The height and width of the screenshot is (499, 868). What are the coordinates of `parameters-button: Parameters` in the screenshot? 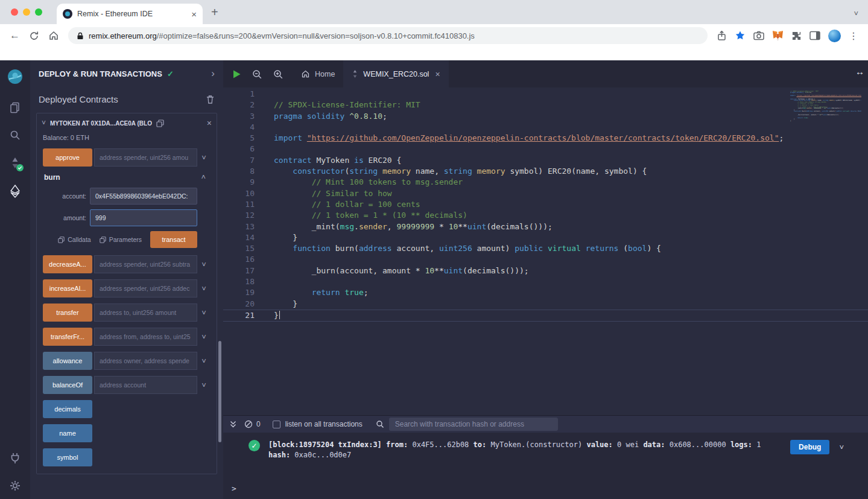 It's located at (121, 240).